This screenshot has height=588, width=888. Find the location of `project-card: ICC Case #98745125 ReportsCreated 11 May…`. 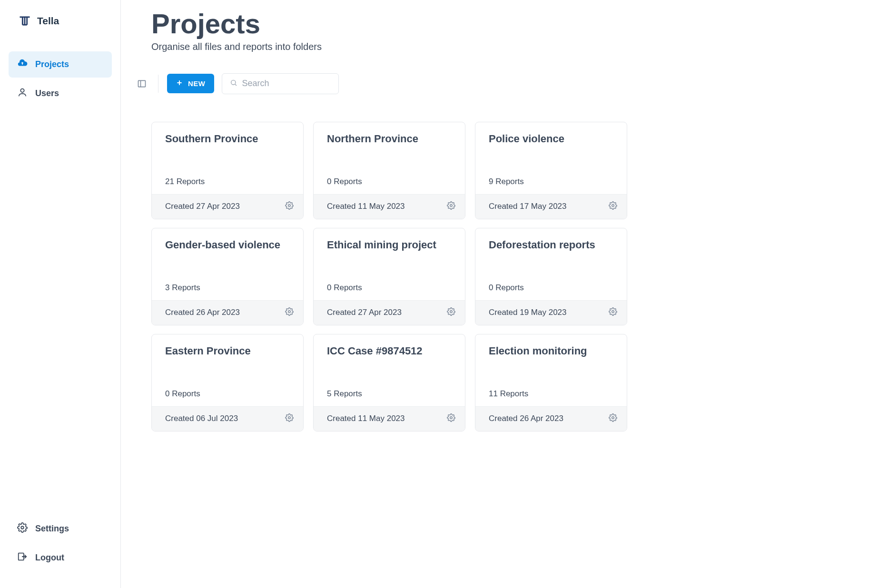

project-card: ICC Case #98745125 ReportsCreated 11 May… is located at coordinates (389, 382).